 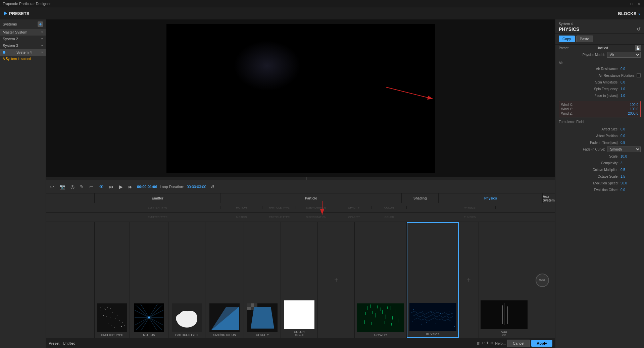 What do you see at coordinates (299, 280) in the screenshot?
I see `block-color: COLOR Default` at bounding box center [299, 280].